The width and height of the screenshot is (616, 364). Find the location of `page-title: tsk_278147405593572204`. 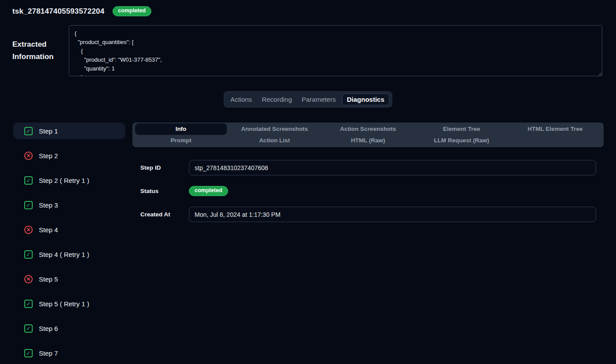

page-title: tsk_278147405593572204 is located at coordinates (58, 11).